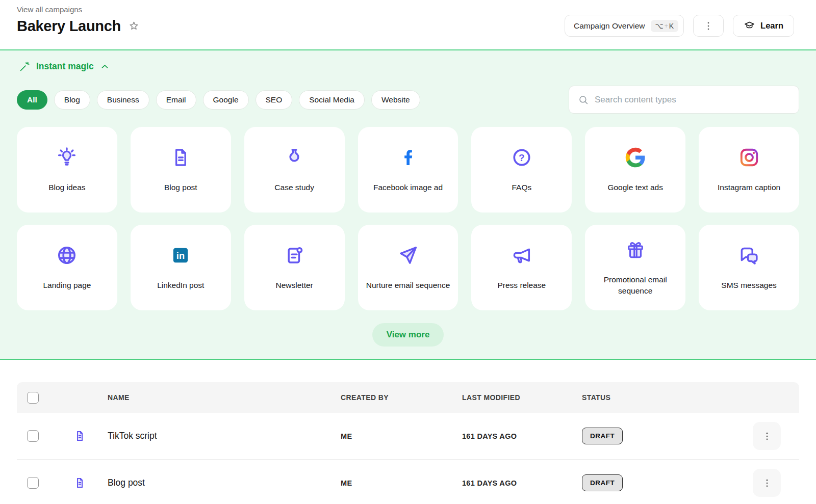 Image resolution: width=816 pixels, height=504 pixels. What do you see at coordinates (408, 157) in the screenshot?
I see `facebook-icon` at bounding box center [408, 157].